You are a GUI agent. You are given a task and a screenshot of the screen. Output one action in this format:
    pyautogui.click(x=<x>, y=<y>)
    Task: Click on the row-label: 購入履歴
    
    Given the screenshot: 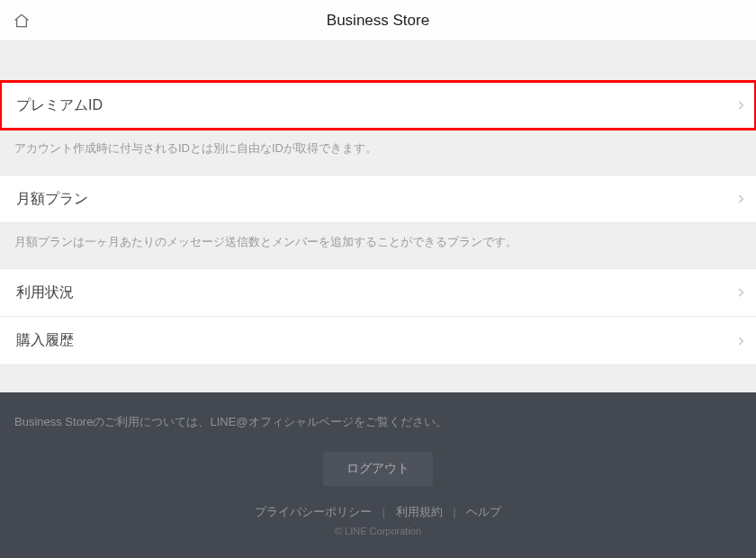 What is the action you would take?
    pyautogui.click(x=45, y=340)
    